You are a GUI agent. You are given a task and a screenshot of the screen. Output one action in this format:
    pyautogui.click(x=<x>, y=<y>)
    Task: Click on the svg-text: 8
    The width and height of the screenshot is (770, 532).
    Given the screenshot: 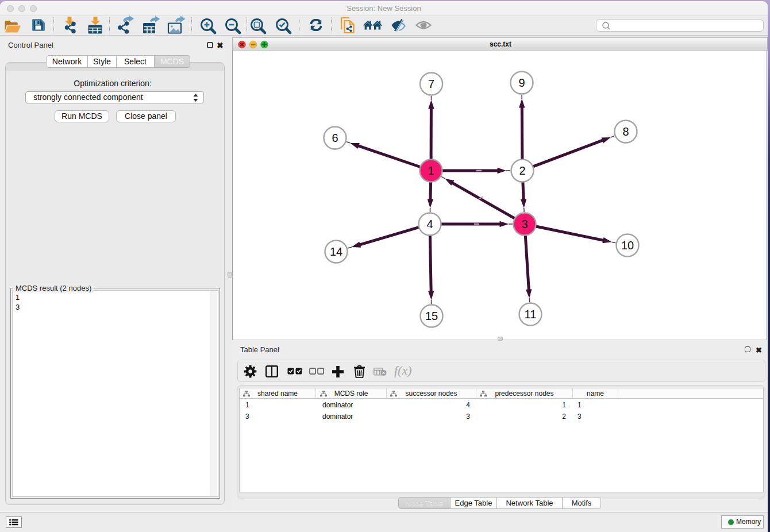 What is the action you would take?
    pyautogui.click(x=625, y=132)
    